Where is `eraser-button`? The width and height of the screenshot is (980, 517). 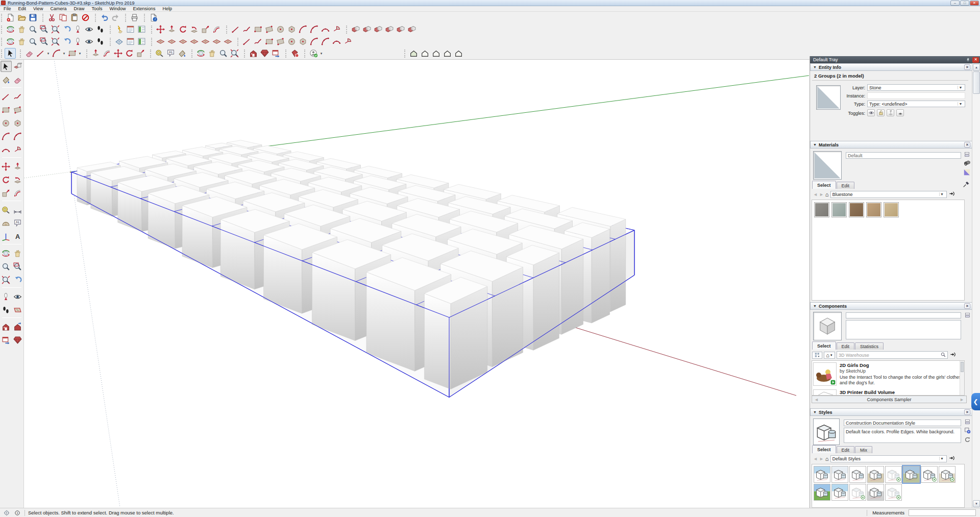
eraser-button is located at coordinates (29, 53).